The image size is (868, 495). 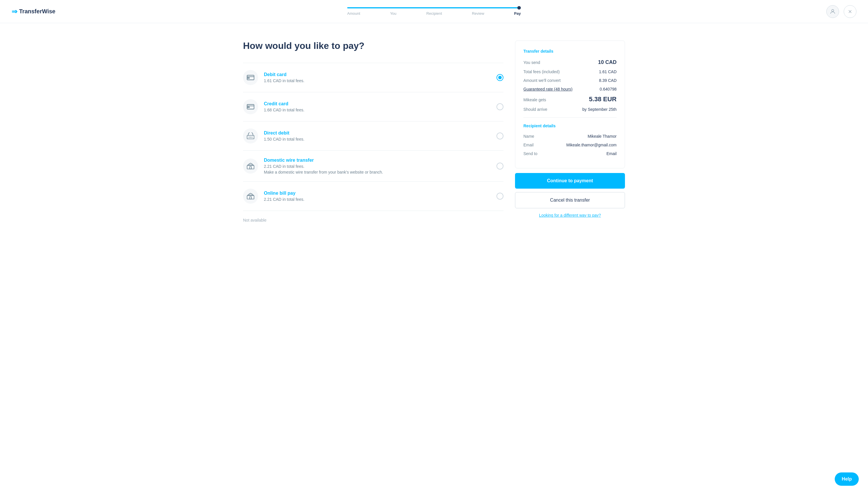 What do you see at coordinates (380, 199) in the screenshot?
I see `billpay-option-fee: 2.21 CAD in total fees.` at bounding box center [380, 199].